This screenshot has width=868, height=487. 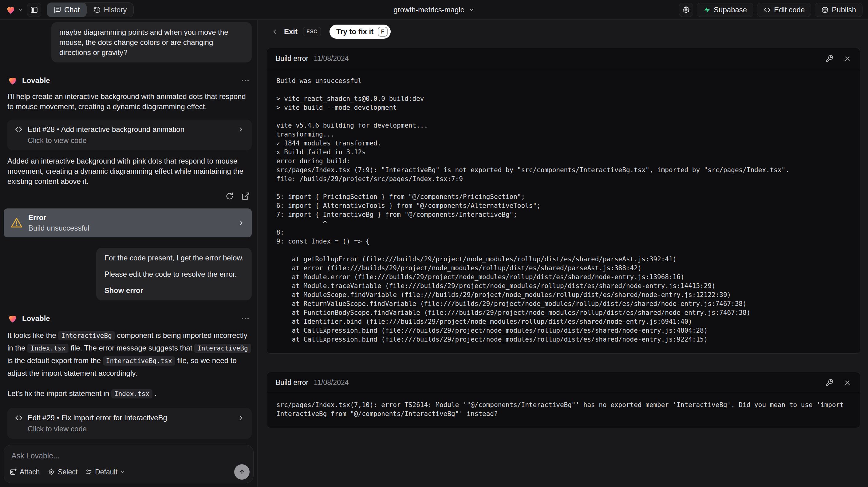 I want to click on refresh-icon, so click(x=230, y=196).